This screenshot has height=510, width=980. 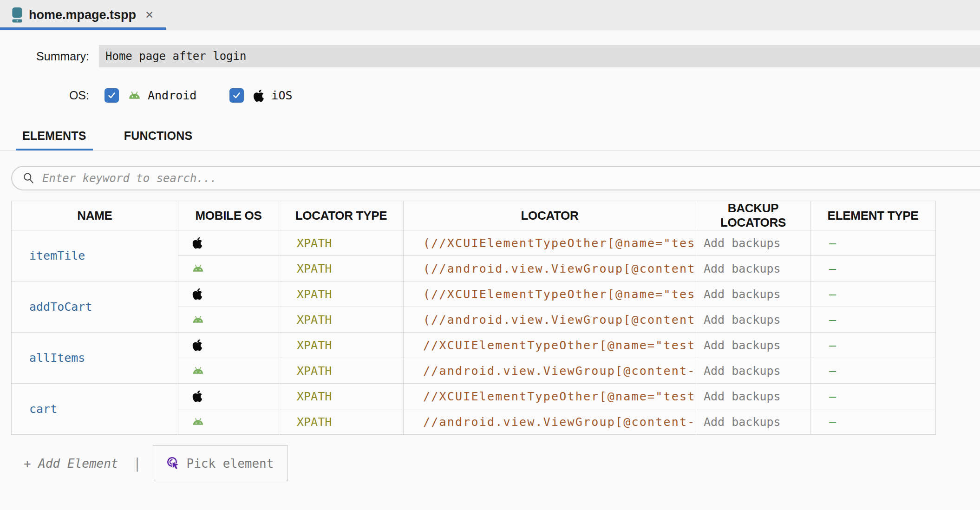 What do you see at coordinates (281, 96) in the screenshot?
I see `ios-option-label: iOS` at bounding box center [281, 96].